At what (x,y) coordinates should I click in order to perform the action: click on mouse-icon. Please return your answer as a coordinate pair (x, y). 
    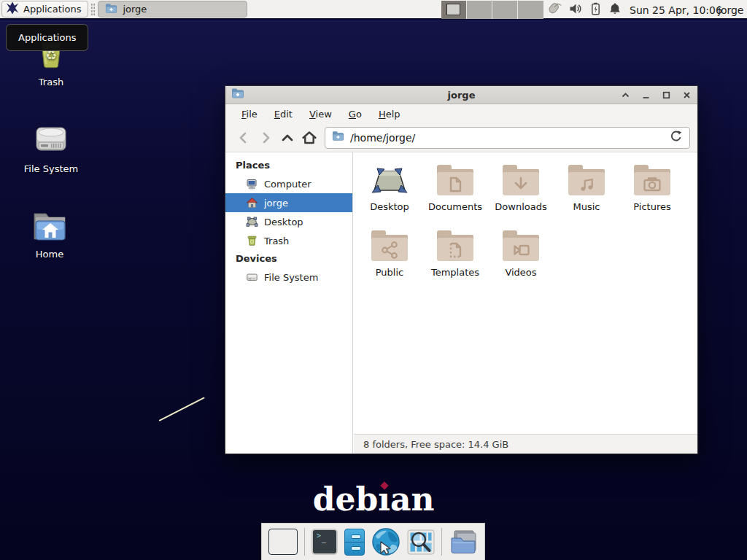
    Looking at the image, I should click on (554, 10).